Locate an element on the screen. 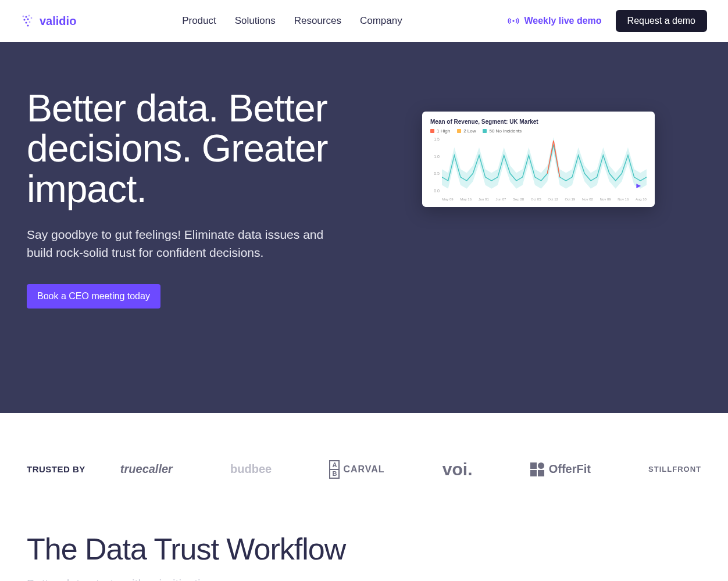 Image resolution: width=728 pixels, height=581 pixels. live-demo-label: Weekly live demo is located at coordinates (563, 21).